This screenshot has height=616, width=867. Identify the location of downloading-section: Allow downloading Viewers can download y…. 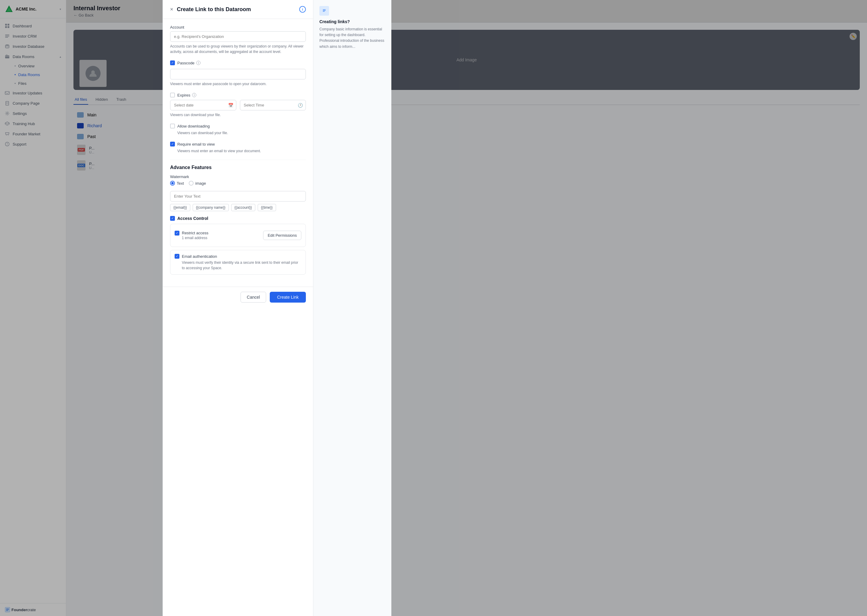
(238, 130).